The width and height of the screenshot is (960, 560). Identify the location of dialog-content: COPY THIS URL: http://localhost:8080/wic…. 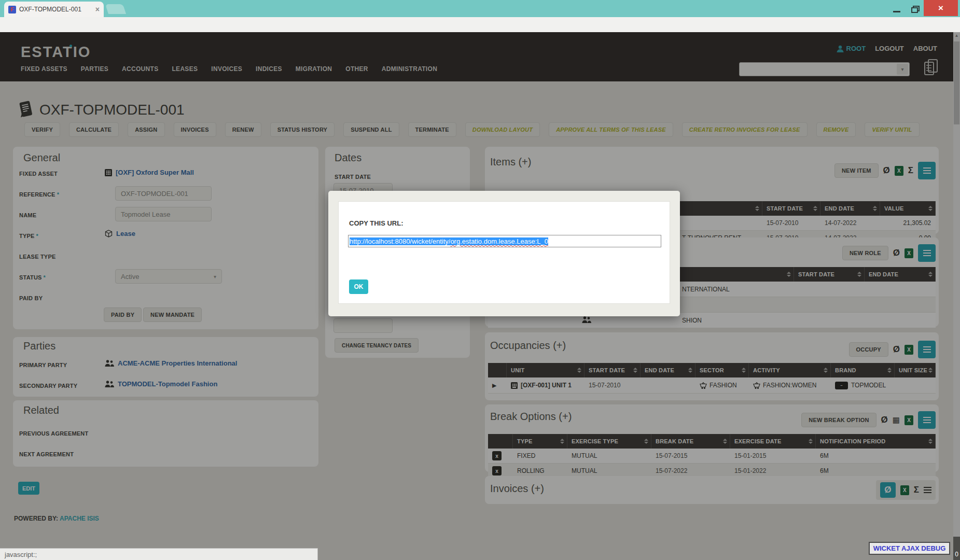
(504, 253).